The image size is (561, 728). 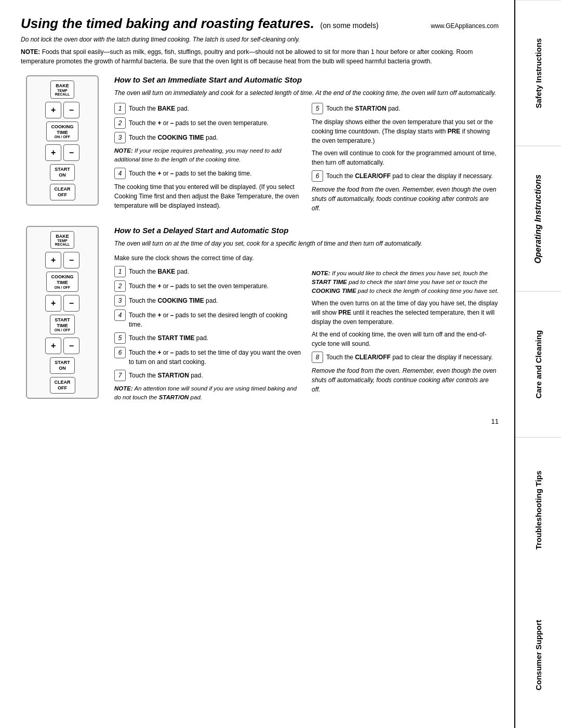 I want to click on plus-btn-1: +, so click(x=53, y=110).